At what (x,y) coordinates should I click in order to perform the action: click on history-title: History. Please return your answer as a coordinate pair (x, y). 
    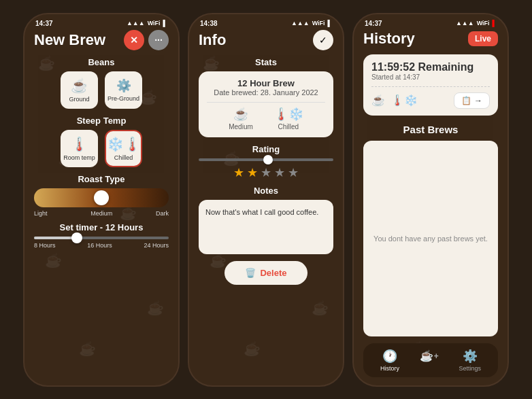
    Looking at the image, I should click on (389, 39).